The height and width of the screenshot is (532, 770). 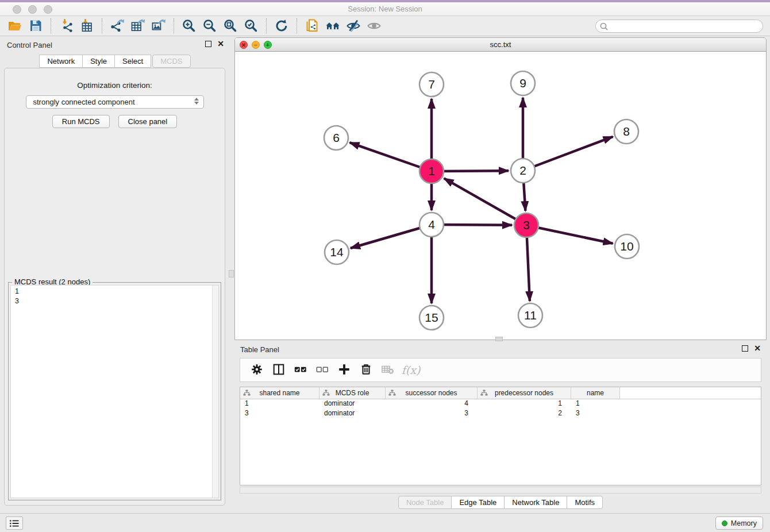 What do you see at coordinates (500, 409) in the screenshot?
I see `node-table-body: 1dominator4113dominator323` at bounding box center [500, 409].